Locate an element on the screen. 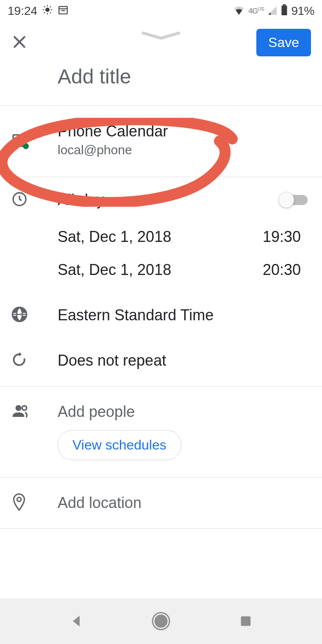 This screenshot has width=322, height=644. add-people-label: Add people is located at coordinates (96, 412).